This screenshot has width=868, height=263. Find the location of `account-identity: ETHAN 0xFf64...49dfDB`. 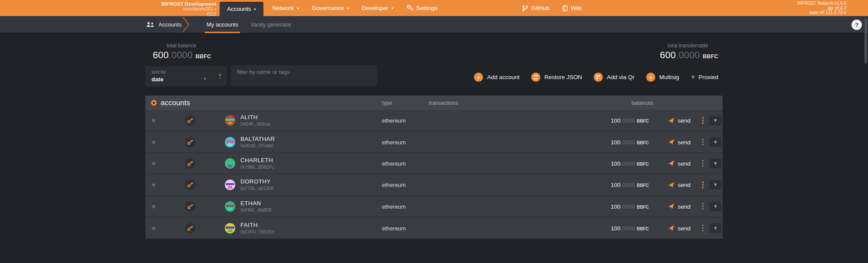

account-identity: ETHAN 0xFf64...49dfDB is located at coordinates (256, 206).